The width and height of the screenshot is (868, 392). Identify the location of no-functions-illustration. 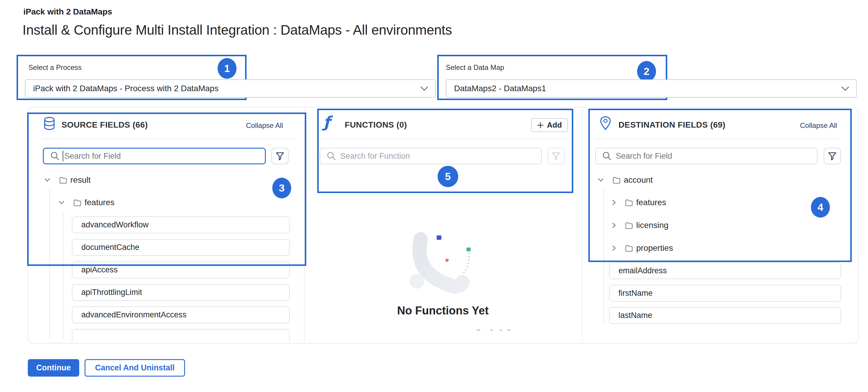
(457, 267).